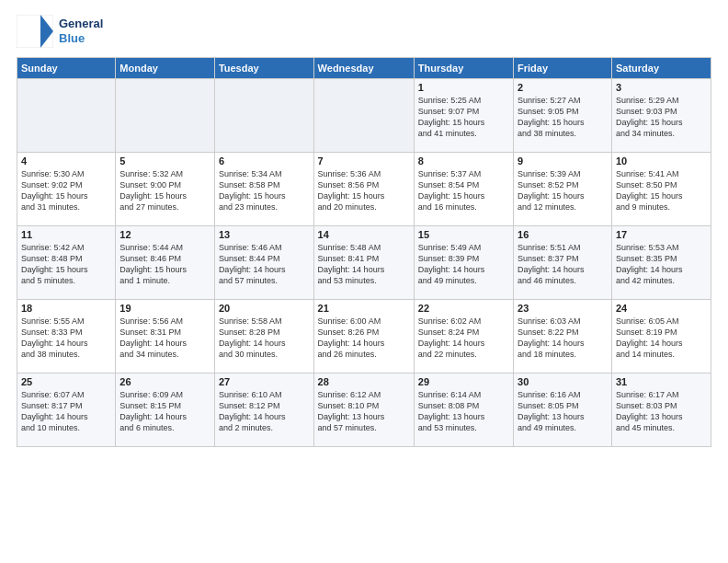 This screenshot has height=563, width=728. I want to click on day-number: 9, so click(563, 161).